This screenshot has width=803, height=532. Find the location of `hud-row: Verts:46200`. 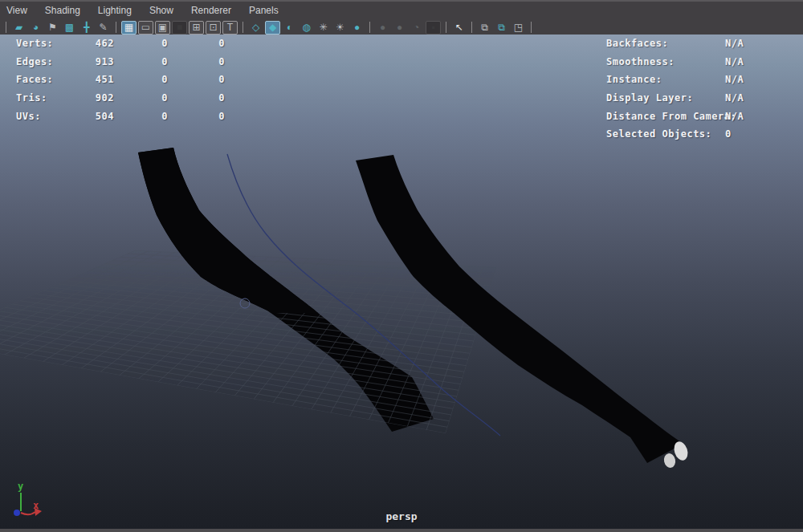

hud-row: Verts:46200 is located at coordinates (120, 43).